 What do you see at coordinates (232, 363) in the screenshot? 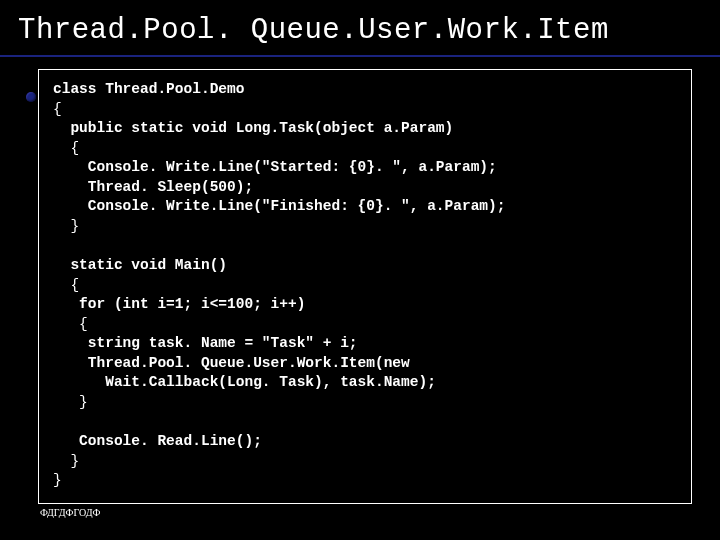
I see `code-line: Thread.Pool. Queue.User.Work.Item(new` at bounding box center [232, 363].